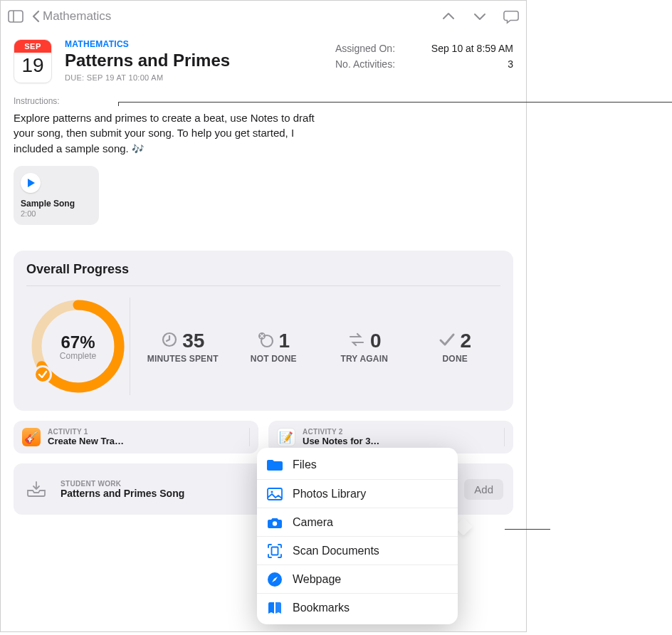 This screenshot has width=672, height=635. I want to click on calendar-day: 19, so click(33, 65).